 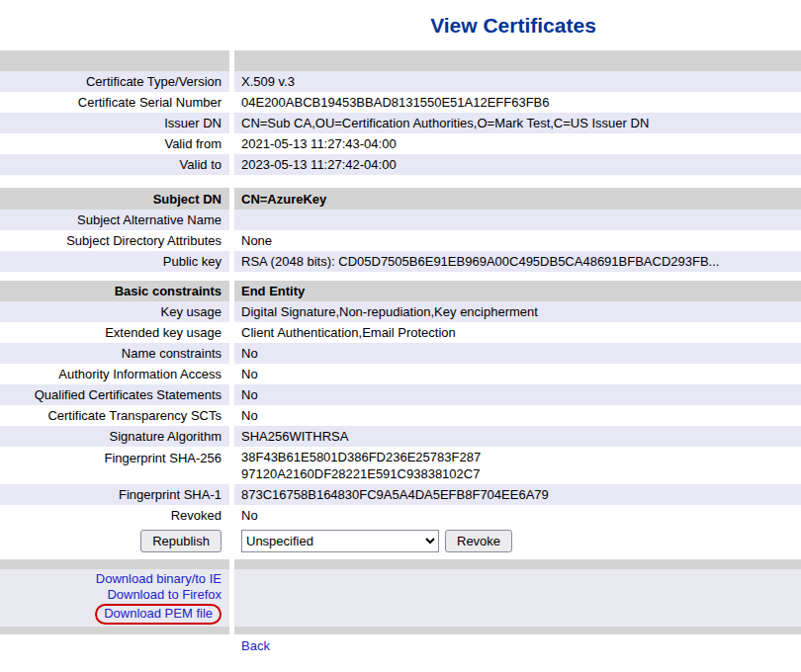 I want to click on field-value: SHA256WITHRSA, so click(x=518, y=437).